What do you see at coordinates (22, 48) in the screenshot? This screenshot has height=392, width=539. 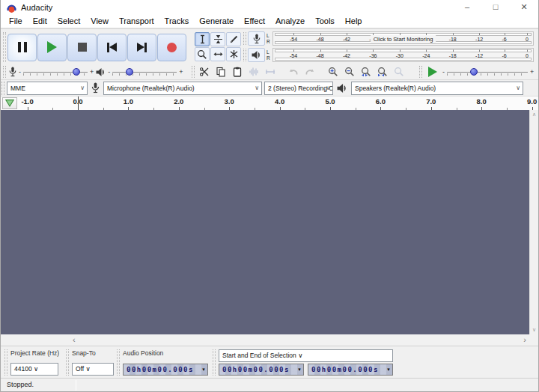 I see `pause-button` at bounding box center [22, 48].